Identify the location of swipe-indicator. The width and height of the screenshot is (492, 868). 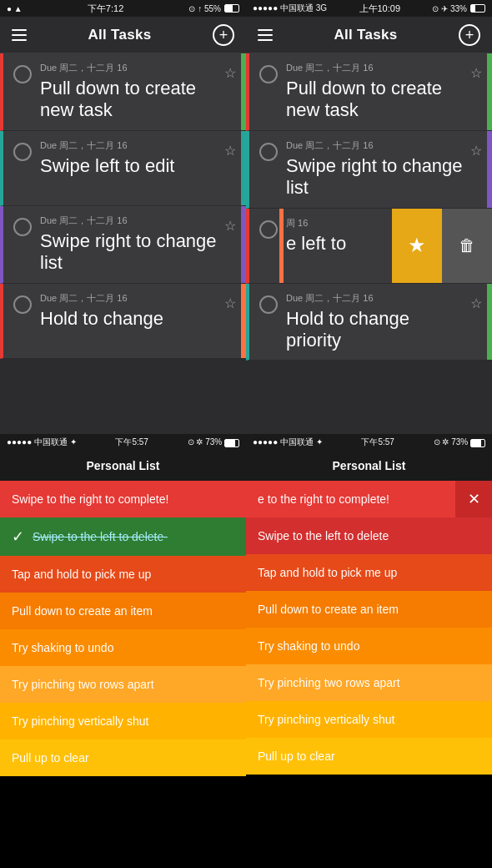
(282, 245).